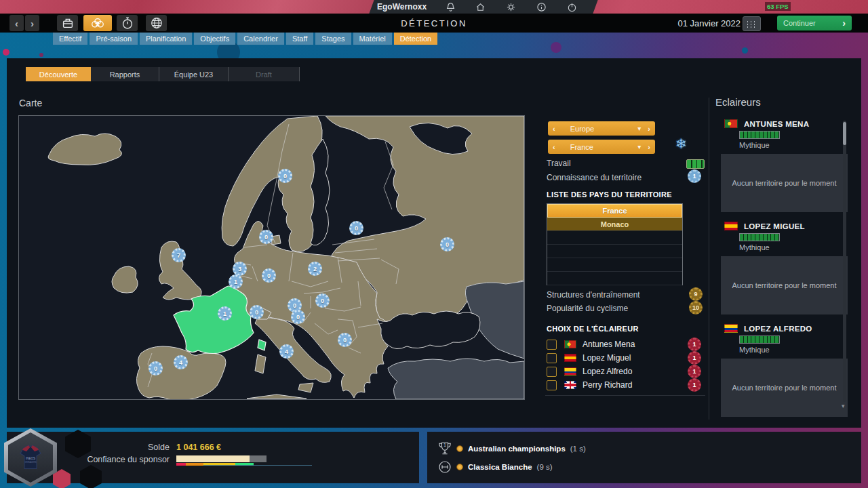  Describe the element at coordinates (609, 195) in the screenshot. I see `country-list-header: LISTE DES PAYS DU TERRITOIRE` at that location.